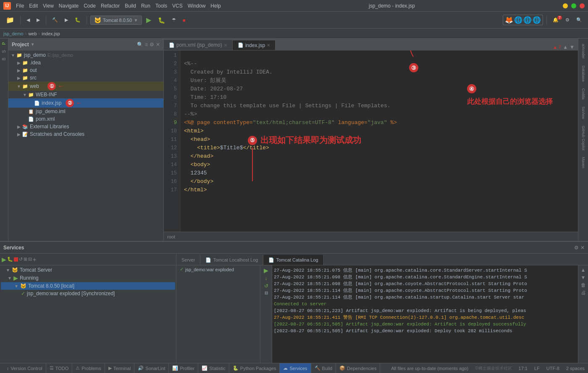  What do you see at coordinates (38, 20) in the screenshot?
I see `toolbar-forward: ▶` at bounding box center [38, 20].